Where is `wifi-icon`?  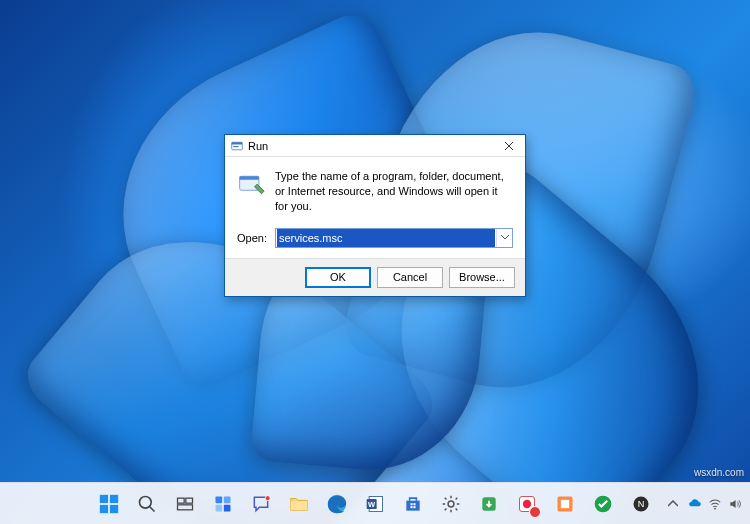
wifi-icon is located at coordinates (715, 504).